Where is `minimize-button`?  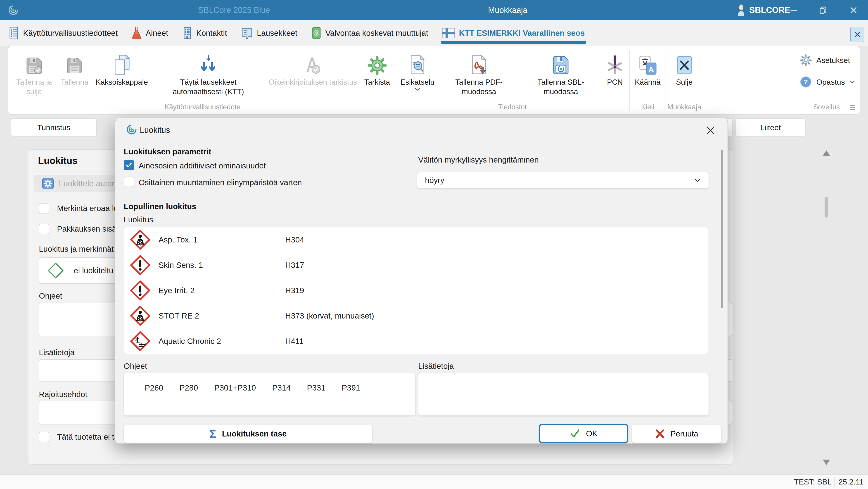
minimize-button is located at coordinates (794, 10).